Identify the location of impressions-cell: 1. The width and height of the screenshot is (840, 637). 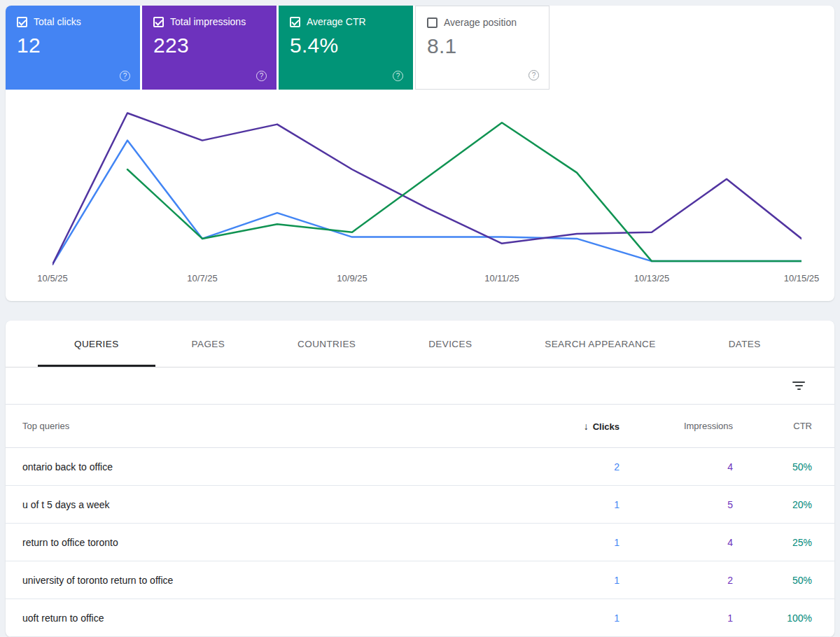
(676, 618).